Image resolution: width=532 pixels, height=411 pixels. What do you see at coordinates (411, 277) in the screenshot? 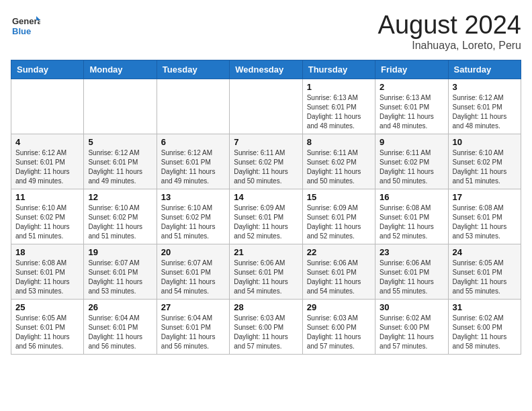
I see `day-info: Sunrise: 6:06 AMSunset: 6:01 PMDaylight:…` at bounding box center [411, 277].